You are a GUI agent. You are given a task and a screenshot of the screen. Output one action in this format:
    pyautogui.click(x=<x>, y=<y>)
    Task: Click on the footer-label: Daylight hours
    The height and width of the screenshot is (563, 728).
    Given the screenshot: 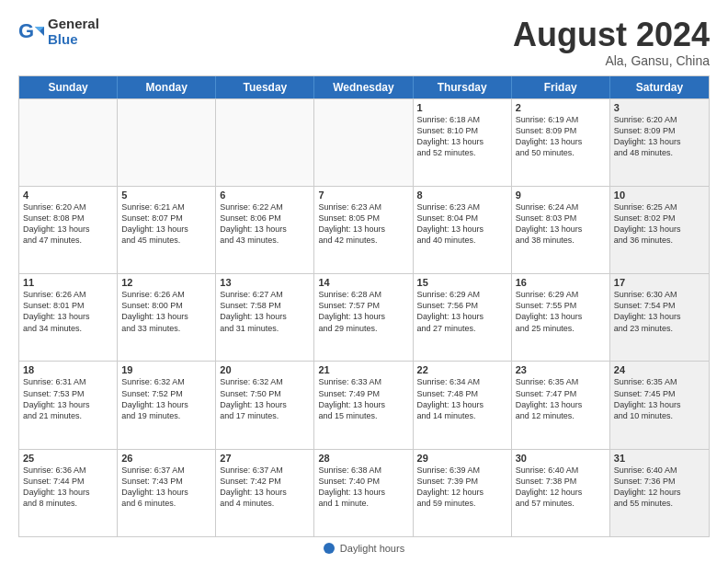 What is the action you would take?
    pyautogui.click(x=372, y=548)
    